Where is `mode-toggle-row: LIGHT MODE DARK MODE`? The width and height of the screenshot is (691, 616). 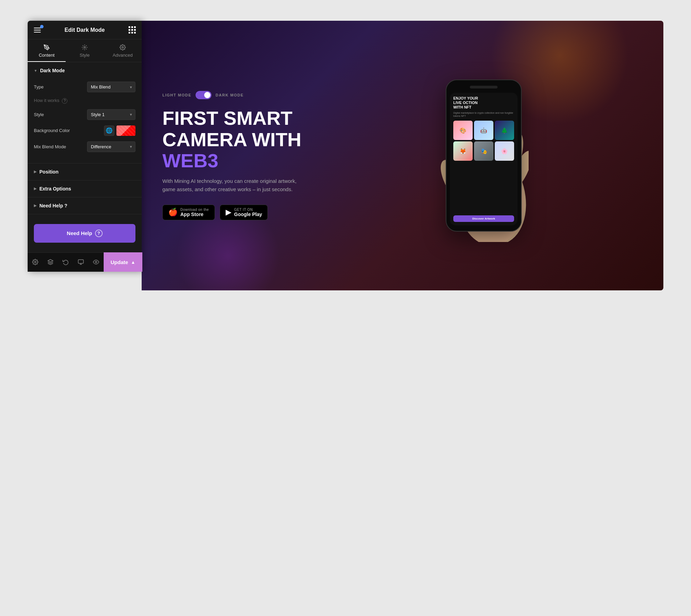 mode-toggle-row: LIGHT MODE DARK MODE is located at coordinates (259, 95).